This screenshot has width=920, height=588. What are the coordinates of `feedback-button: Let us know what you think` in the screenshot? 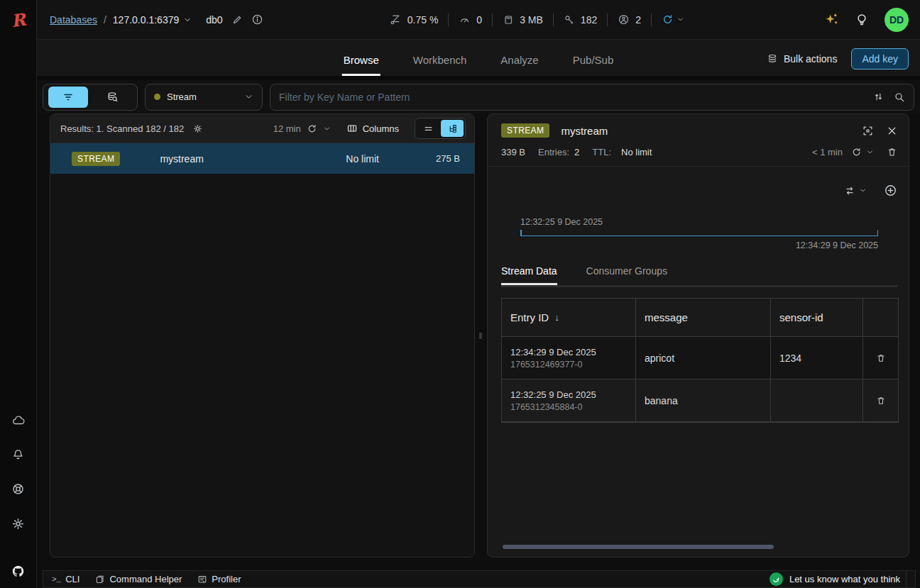 It's located at (838, 579).